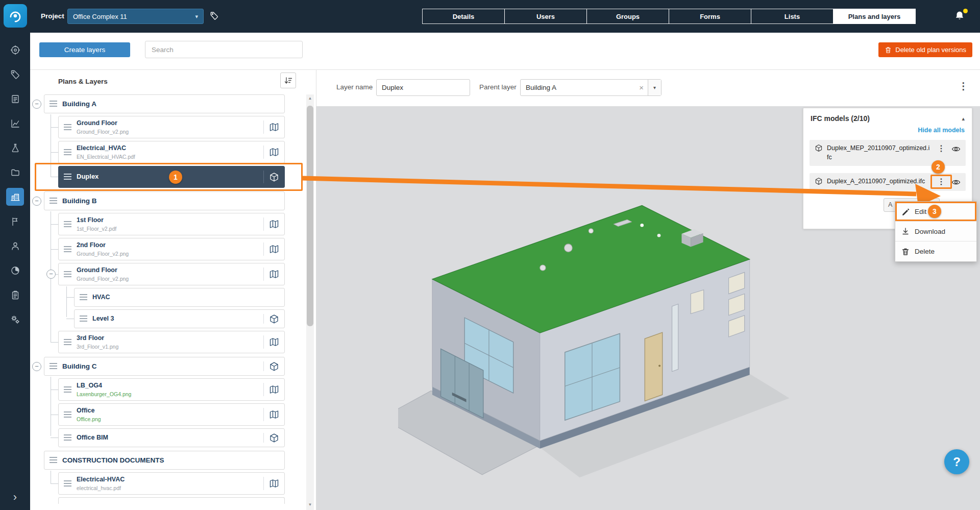  Describe the element at coordinates (15, 295) in the screenshot. I see `sidebar-item-templates` at that location.